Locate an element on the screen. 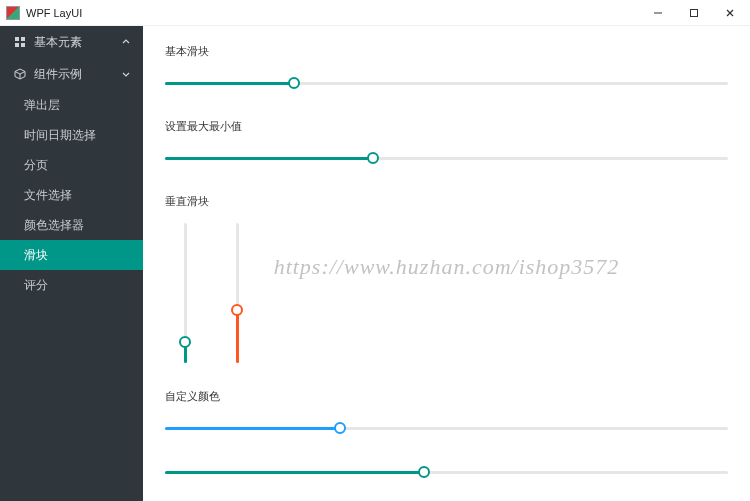 The width and height of the screenshot is (750, 501). minimize-button is located at coordinates (658, 13).